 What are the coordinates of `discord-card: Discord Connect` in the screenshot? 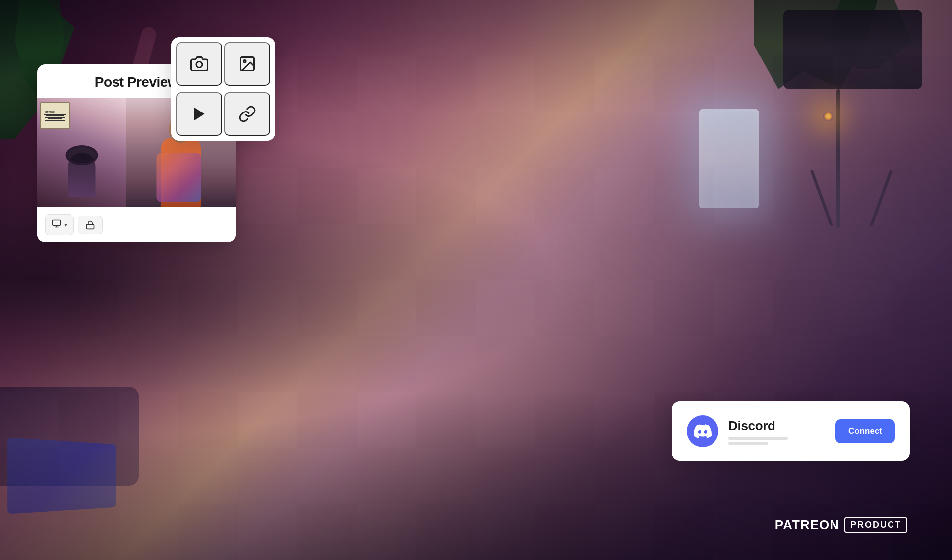 It's located at (791, 431).